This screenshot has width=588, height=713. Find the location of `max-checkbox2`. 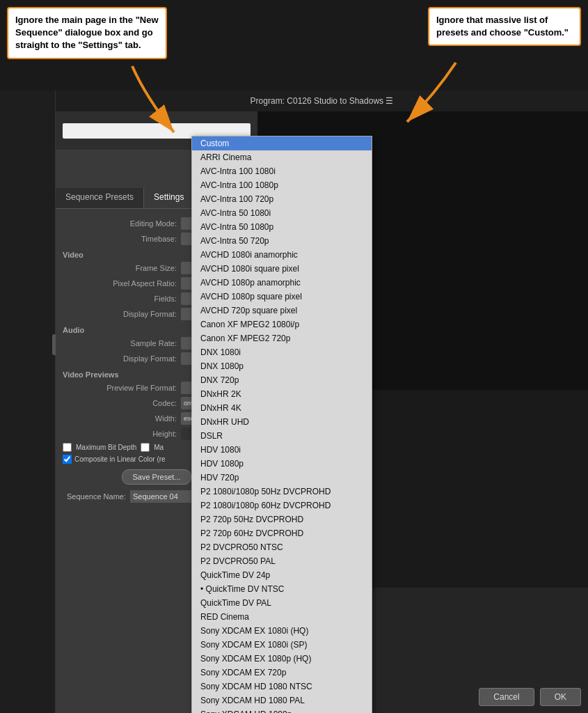

max-checkbox2 is located at coordinates (145, 447).